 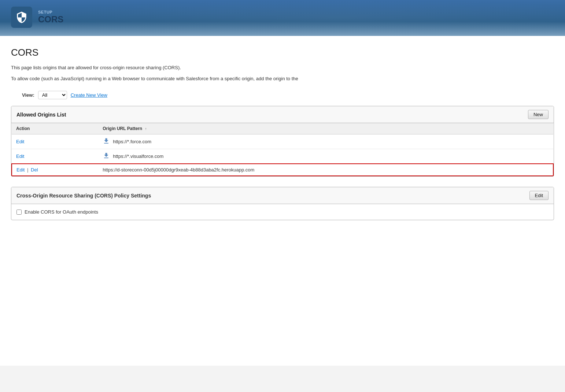 What do you see at coordinates (282, 115) in the screenshot?
I see `allowed-origins-header: Allowed Origins List New` at bounding box center [282, 115].